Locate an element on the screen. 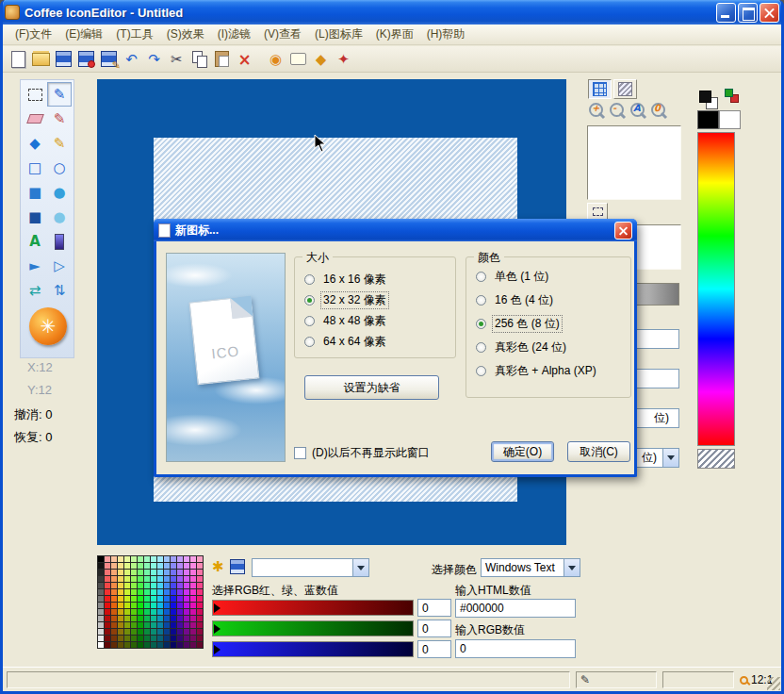 This screenshot has height=694, width=784. color-wheel-icon: ◉ is located at coordinates (275, 58).